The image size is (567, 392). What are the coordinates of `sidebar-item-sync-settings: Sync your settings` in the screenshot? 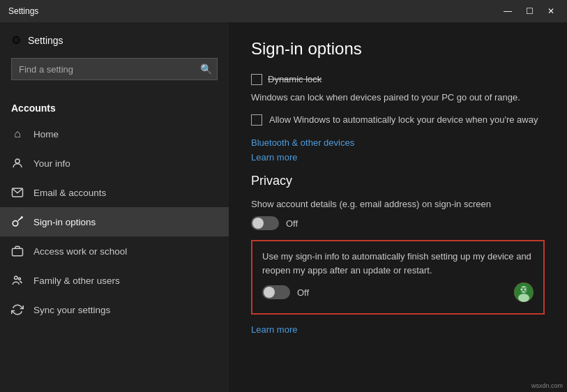 It's located at (114, 310).